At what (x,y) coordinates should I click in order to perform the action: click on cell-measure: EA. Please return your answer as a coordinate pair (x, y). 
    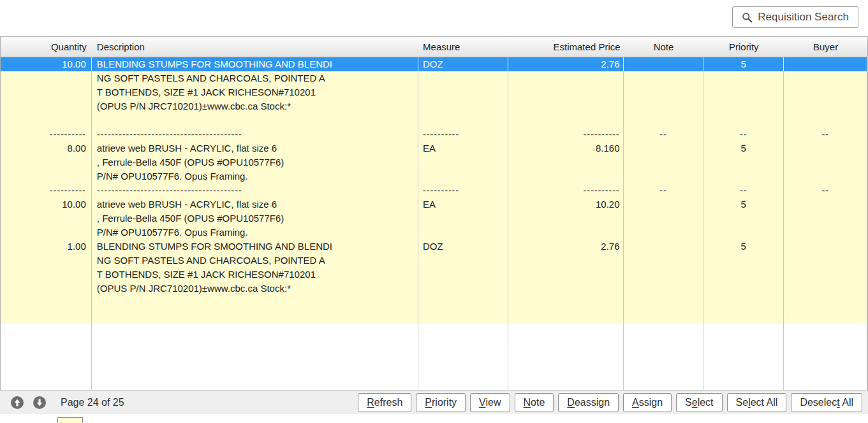
    Looking at the image, I should click on (463, 148).